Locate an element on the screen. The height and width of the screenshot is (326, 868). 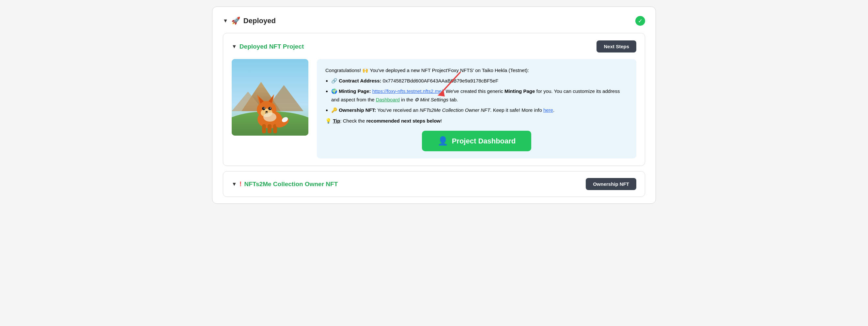
contract-address-item: 🔗 Contract Address: 0x7745827Bdd600AF643… is located at coordinates (479, 81).